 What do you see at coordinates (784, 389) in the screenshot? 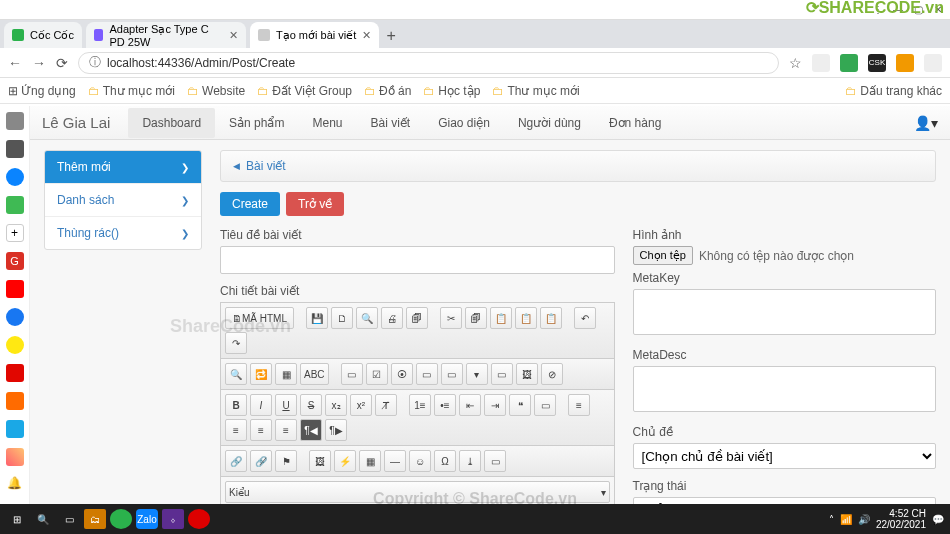
I see `metadesc-textarea` at bounding box center [784, 389].